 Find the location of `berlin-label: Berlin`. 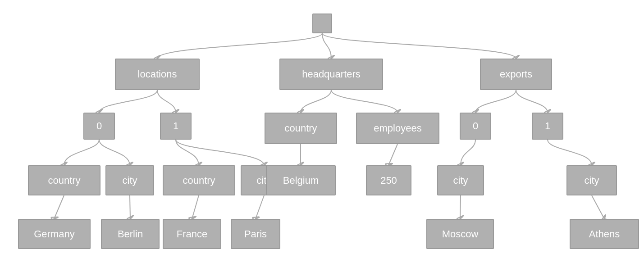

berlin-label: Berlin is located at coordinates (130, 234).